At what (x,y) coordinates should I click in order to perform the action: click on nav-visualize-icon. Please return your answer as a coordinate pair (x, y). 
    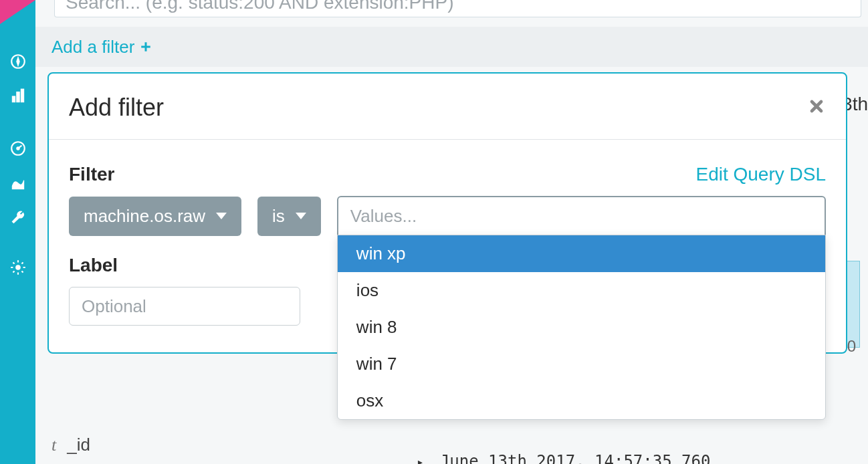
    Looking at the image, I should click on (17, 96).